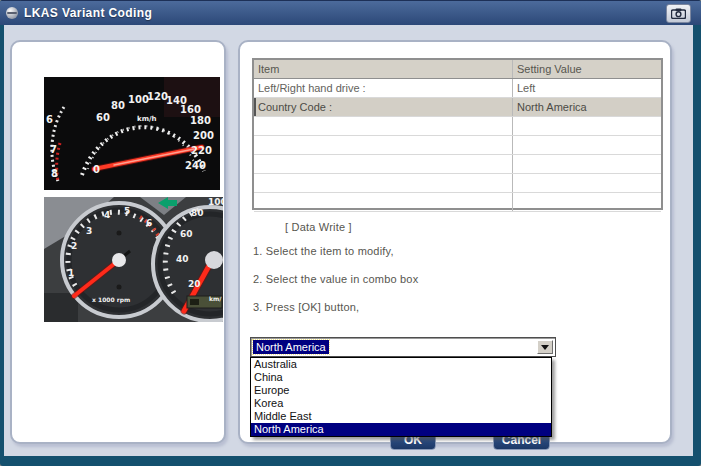 The width and height of the screenshot is (701, 466). Describe the element at coordinates (324, 251) in the screenshot. I see `instruction-step-1: 1. Select the item to modify,` at that location.